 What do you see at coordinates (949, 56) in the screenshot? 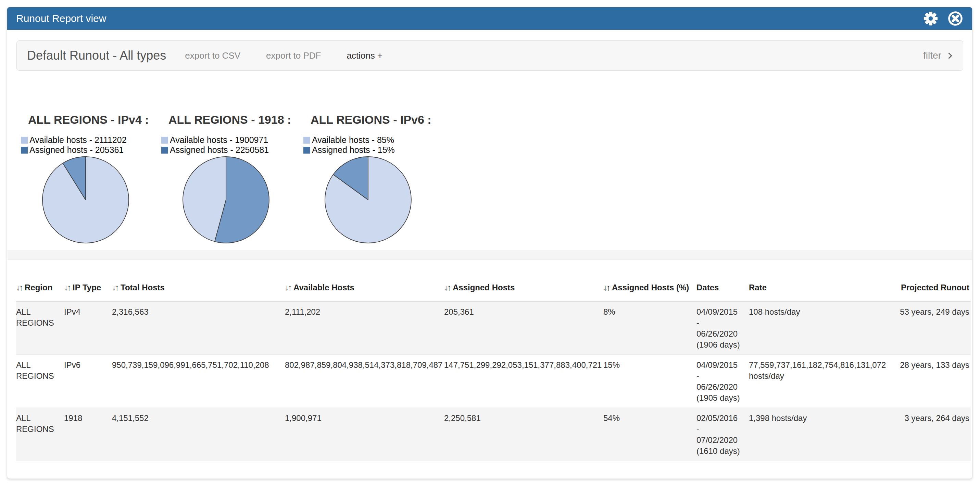
I see `chevron-right-icon` at bounding box center [949, 56].